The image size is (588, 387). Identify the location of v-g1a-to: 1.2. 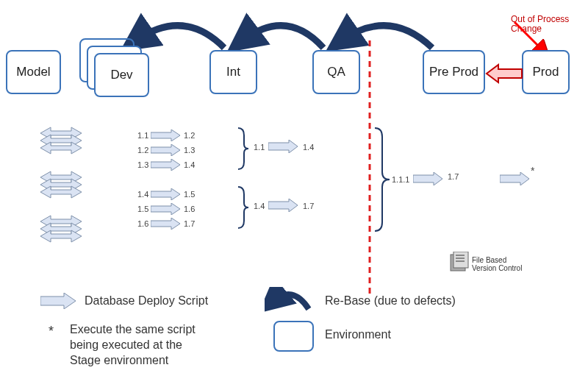
(190, 135).